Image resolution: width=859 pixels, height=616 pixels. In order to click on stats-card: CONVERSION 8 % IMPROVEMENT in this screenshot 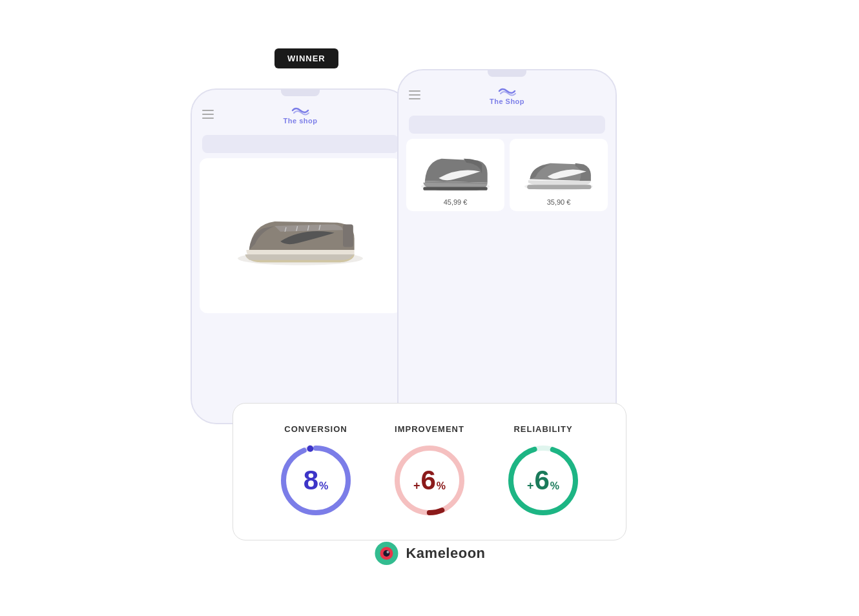, I will do `click(430, 471)`.